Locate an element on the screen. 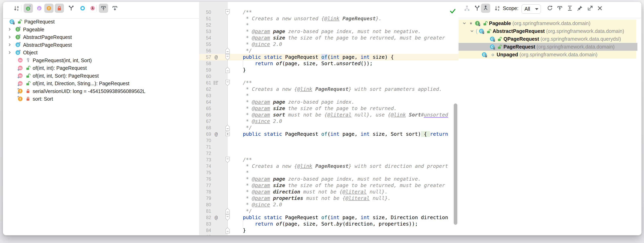 This screenshot has width=644, height=243. code-line-66: * @param sort must not be {@literal null… is located at coordinates (340, 115).